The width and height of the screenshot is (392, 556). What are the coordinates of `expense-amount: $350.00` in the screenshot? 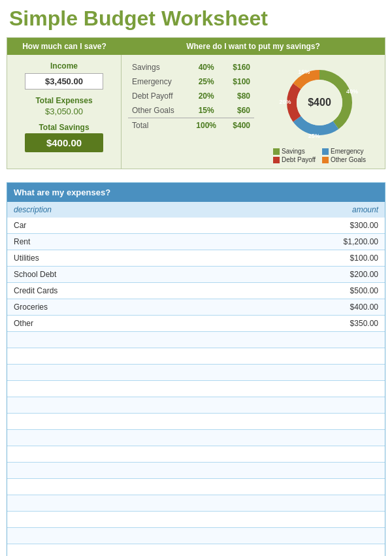 It's located at (365, 323).